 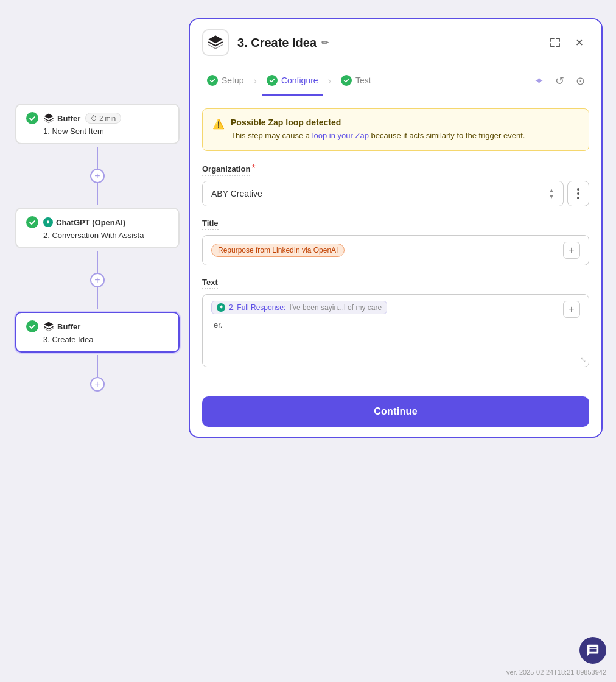 I want to click on tab-configure: Configure, so click(x=292, y=81).